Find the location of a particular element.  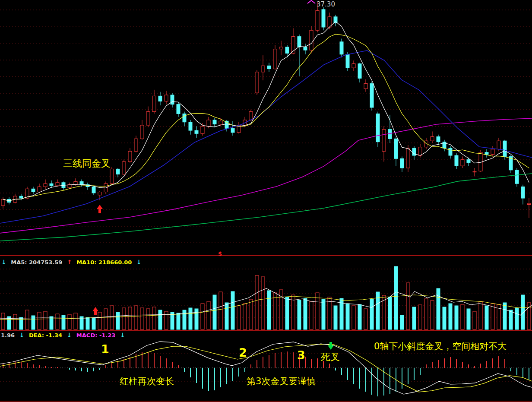

ann-cross-3: 3 is located at coordinates (301, 355).